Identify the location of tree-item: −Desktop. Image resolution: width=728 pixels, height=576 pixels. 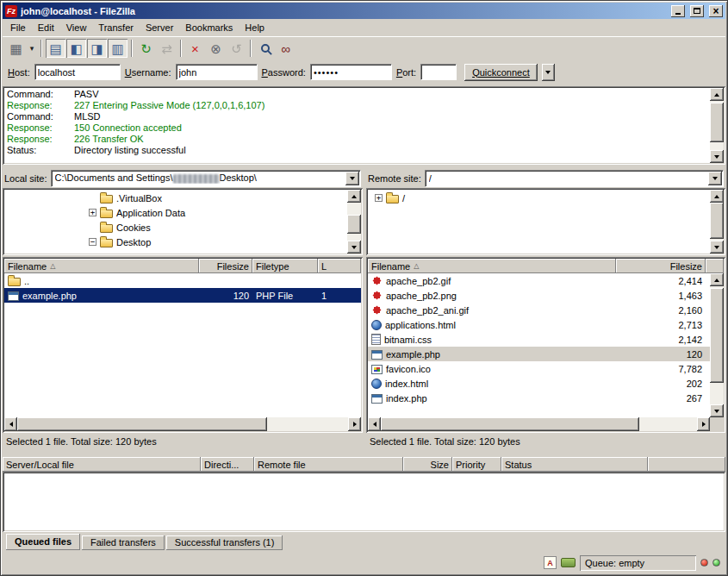
(176, 241).